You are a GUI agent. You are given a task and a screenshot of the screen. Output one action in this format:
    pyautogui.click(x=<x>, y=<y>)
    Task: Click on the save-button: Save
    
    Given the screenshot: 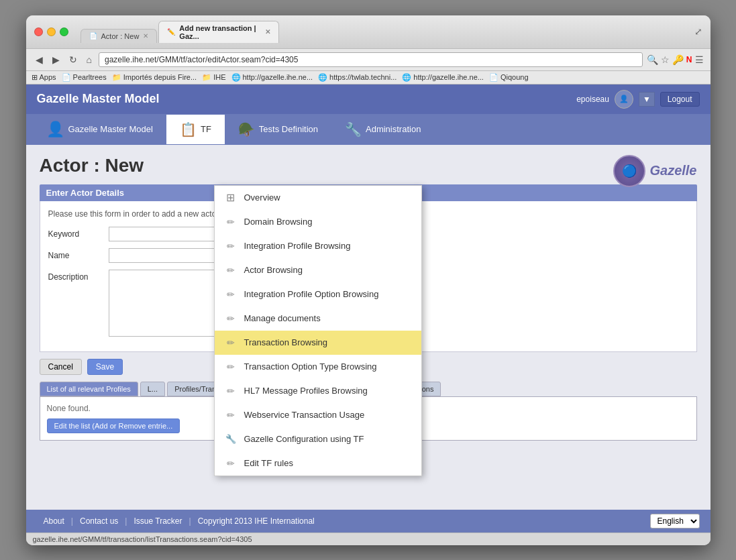 What is the action you would take?
    pyautogui.click(x=105, y=367)
    